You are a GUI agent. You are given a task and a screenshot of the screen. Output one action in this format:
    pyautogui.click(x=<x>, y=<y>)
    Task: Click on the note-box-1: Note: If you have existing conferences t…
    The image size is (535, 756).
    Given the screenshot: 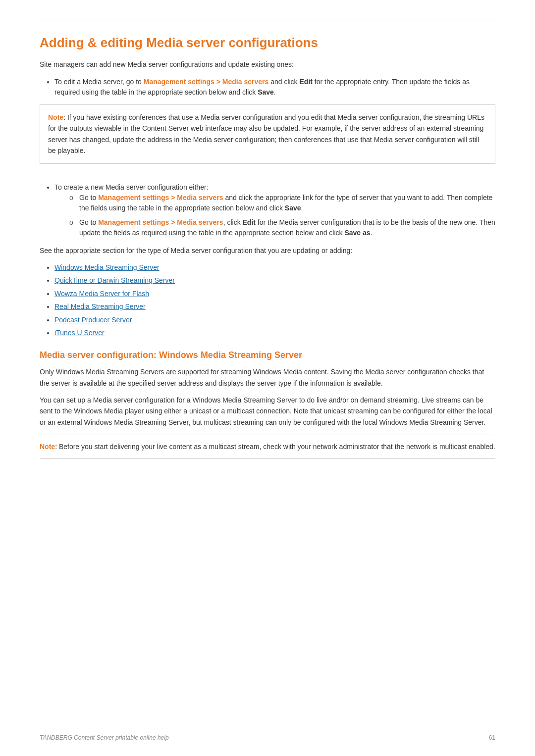 What is the action you would take?
    pyautogui.click(x=268, y=134)
    